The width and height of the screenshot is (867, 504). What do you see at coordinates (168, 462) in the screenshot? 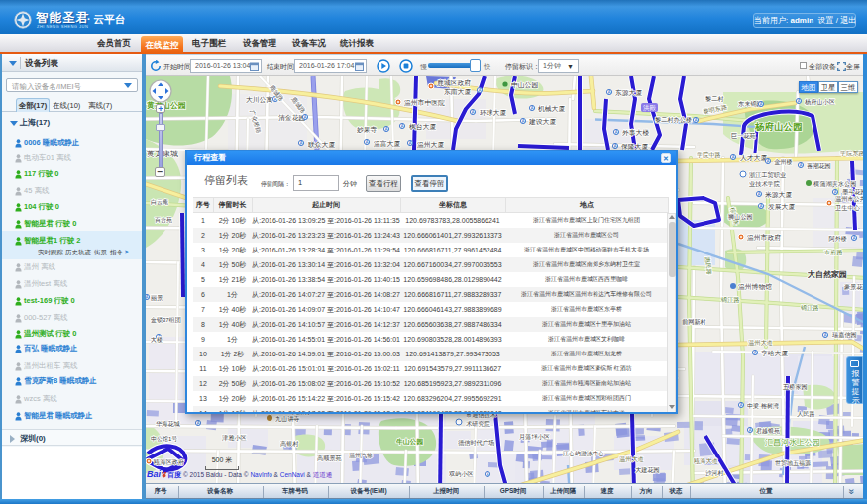
I see `svg-text: 瓯海区政府` at bounding box center [168, 462].